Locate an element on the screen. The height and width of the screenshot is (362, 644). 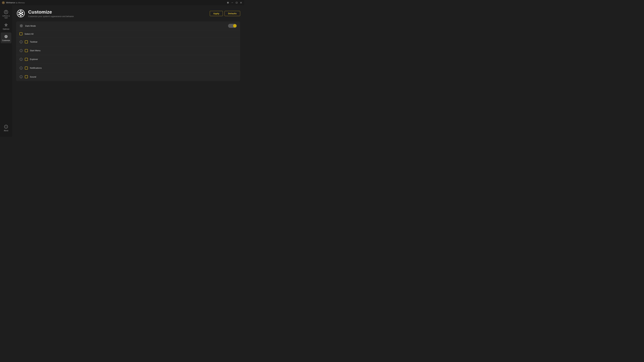
select-all-checkbox is located at coordinates (21, 34).